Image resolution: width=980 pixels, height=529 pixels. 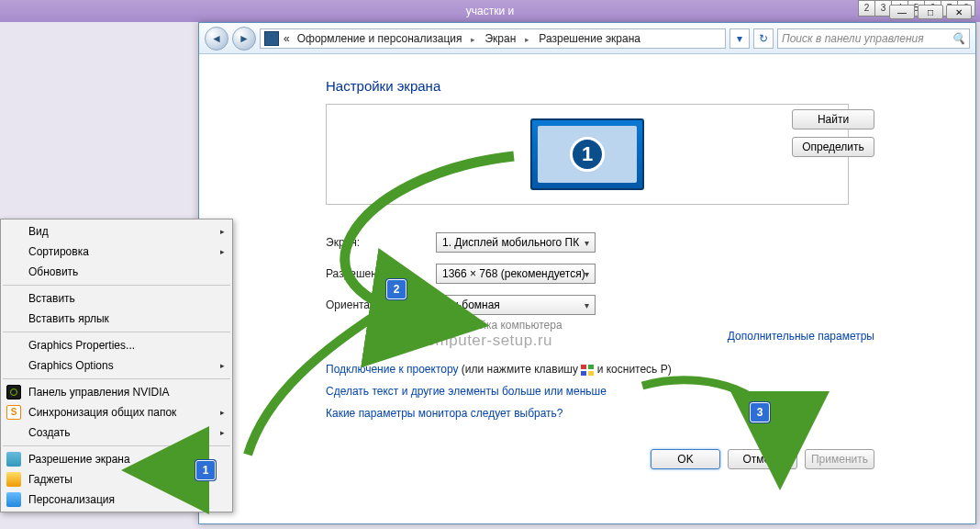 I want to click on search-placeholder: Поиск в панели управления, so click(x=853, y=39).